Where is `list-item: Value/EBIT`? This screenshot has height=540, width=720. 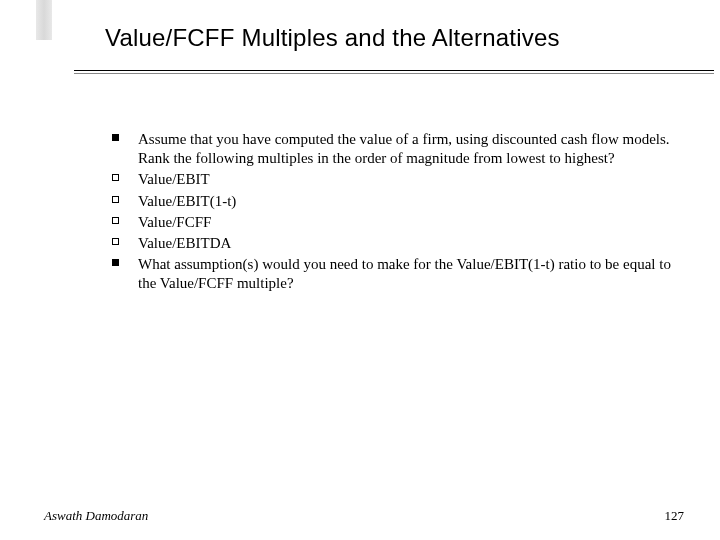
list-item: Value/EBIT is located at coordinates (392, 180).